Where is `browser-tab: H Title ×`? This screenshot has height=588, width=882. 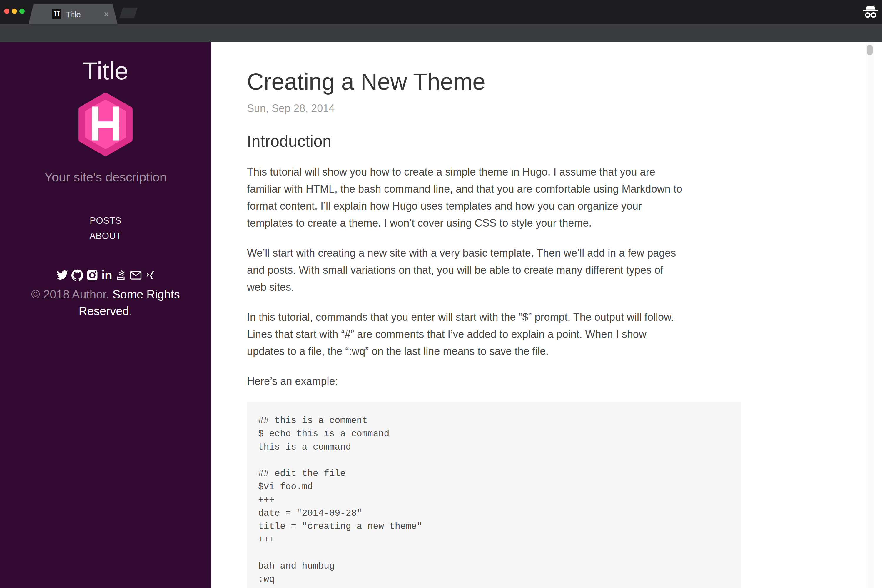 browser-tab: H Title × is located at coordinates (73, 14).